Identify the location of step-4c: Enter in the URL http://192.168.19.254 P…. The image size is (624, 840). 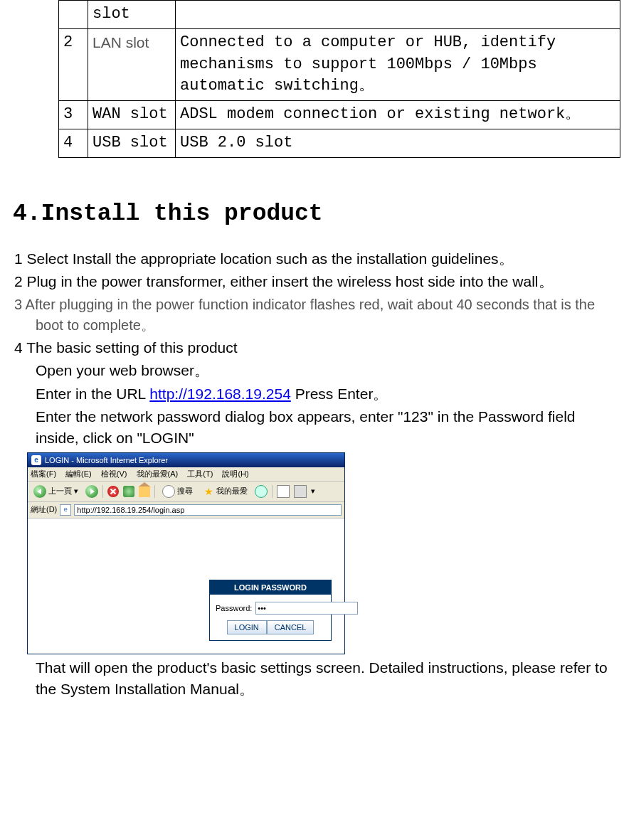
(312, 394).